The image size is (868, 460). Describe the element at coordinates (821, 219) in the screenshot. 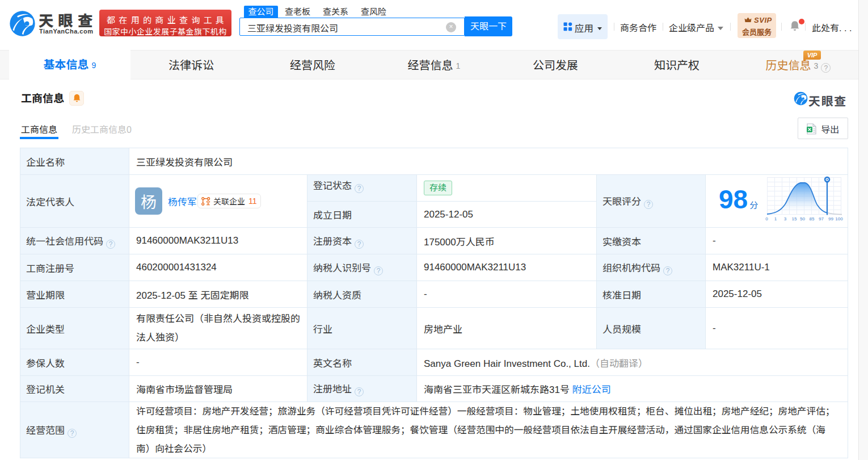

I see `svg-text: 97` at that location.